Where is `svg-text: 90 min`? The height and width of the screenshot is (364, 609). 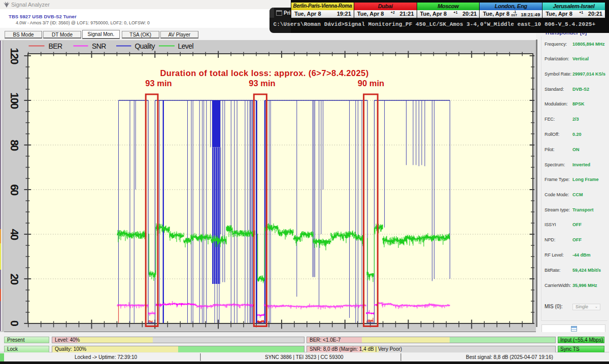 svg-text: 90 min is located at coordinates (371, 83).